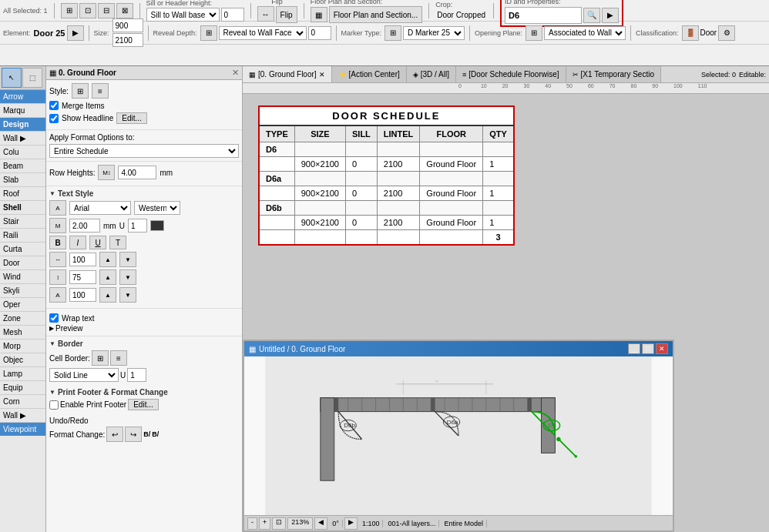 The height and width of the screenshot is (532, 769). I want to click on style-list-icon: ≡, so click(100, 91).